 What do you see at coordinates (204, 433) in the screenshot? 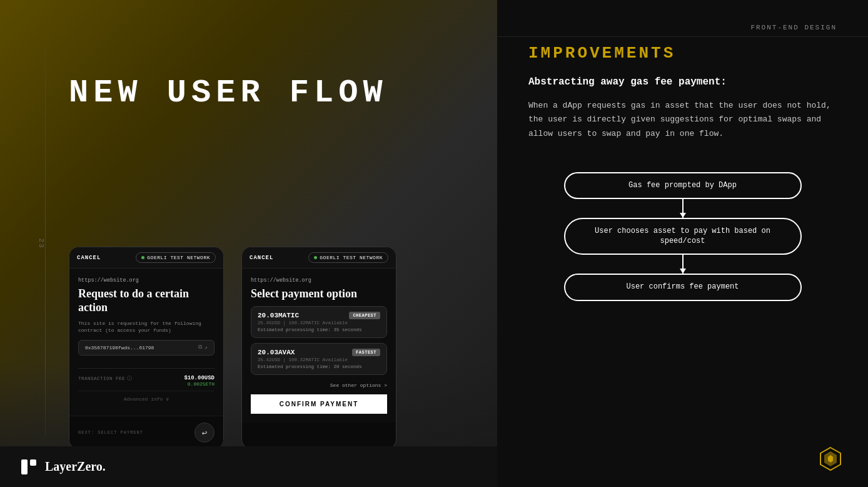
I see `next-arrow-button: ↩` at bounding box center [204, 433].